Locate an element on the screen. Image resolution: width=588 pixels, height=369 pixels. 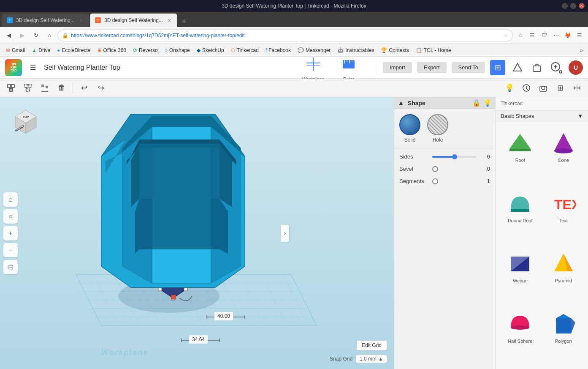
bookmark-drive: ▲ Drive is located at coordinates (41, 50).